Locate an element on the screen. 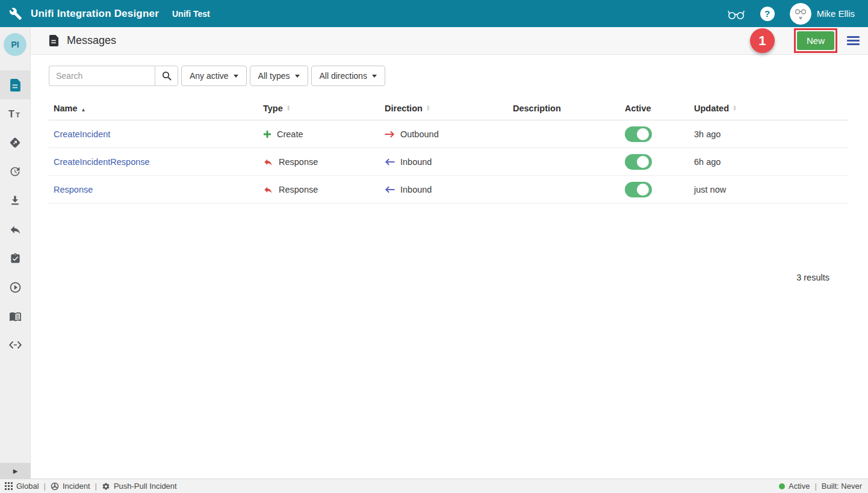 The width and height of the screenshot is (868, 493). plus-icon is located at coordinates (267, 134).